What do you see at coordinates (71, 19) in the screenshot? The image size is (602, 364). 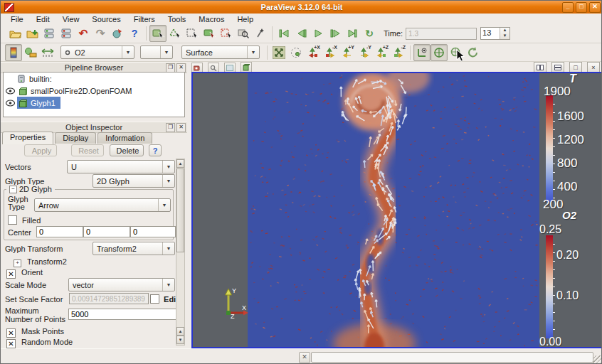 I see `menu-view: View` at bounding box center [71, 19].